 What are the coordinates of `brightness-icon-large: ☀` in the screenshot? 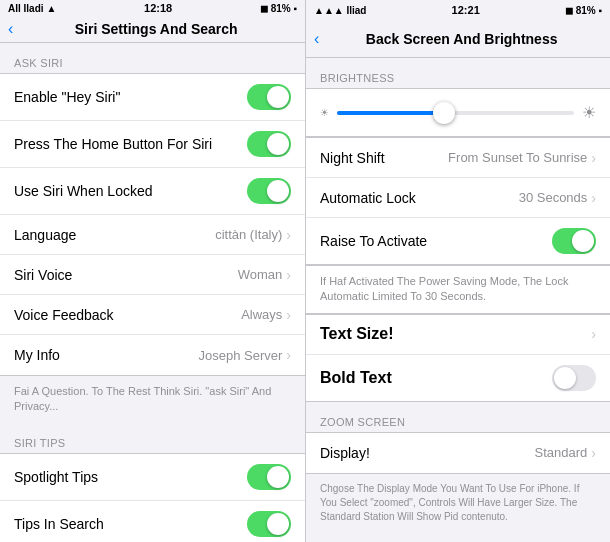 It's located at (589, 112).